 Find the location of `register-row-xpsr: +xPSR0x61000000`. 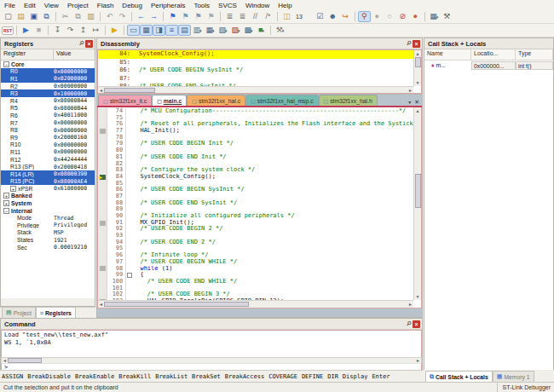

register-row-xpsr: +xPSR0x61000000 is located at coordinates (48, 189).